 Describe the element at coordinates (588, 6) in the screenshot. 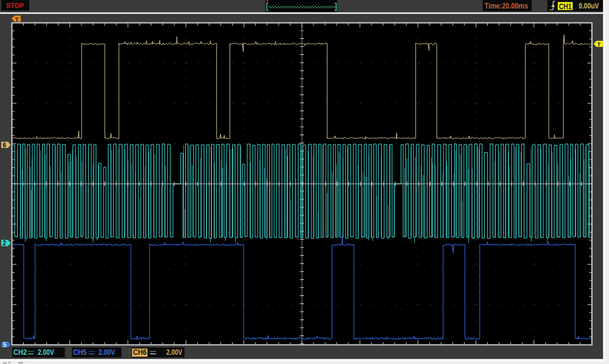

I see `svg-text: 0.00uV` at that location.